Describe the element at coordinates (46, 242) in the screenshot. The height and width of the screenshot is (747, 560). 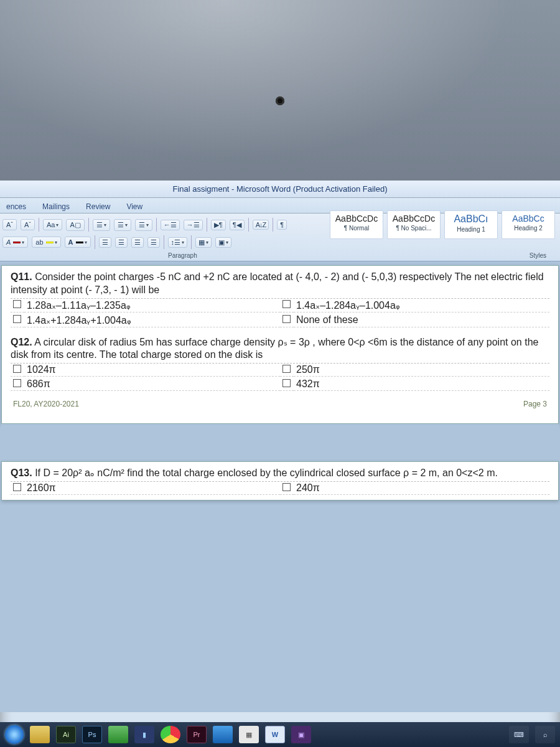
I see `highlight-button: ab▾` at that location.